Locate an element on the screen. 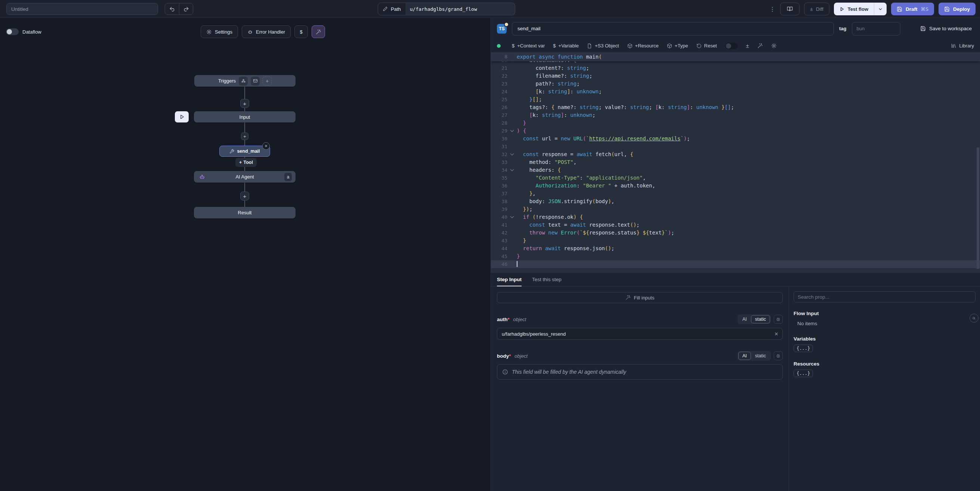  undo-button is located at coordinates (172, 9).